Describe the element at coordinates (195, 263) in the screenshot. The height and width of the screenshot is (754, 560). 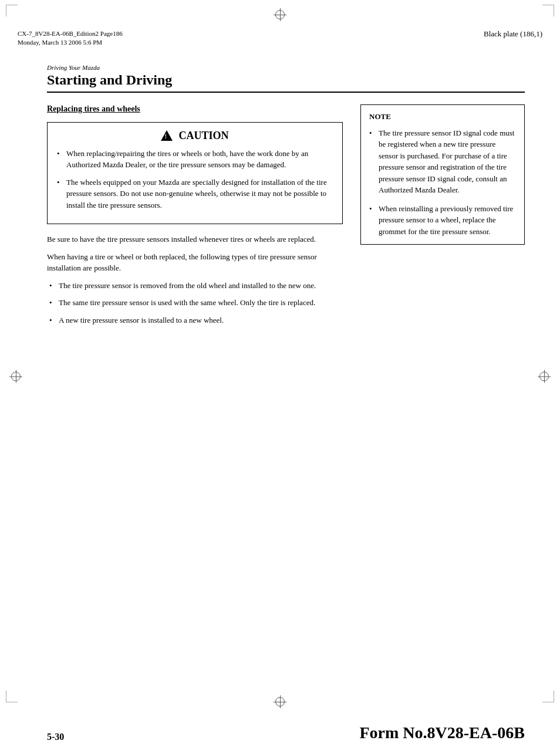
I see `body-text-2: When having a tire or wheel or both repl…` at that location.